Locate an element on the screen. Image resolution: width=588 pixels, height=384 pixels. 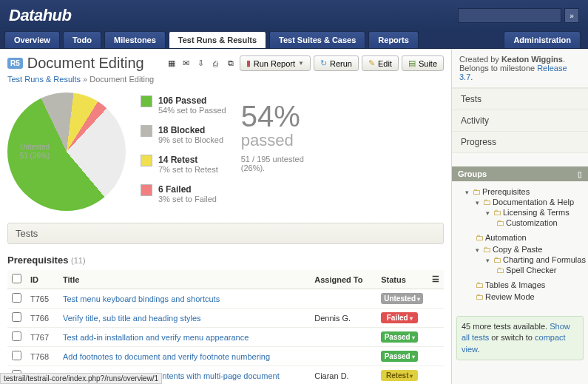
tree-node: 🗀Spell Checker is located at coordinates (541, 270).